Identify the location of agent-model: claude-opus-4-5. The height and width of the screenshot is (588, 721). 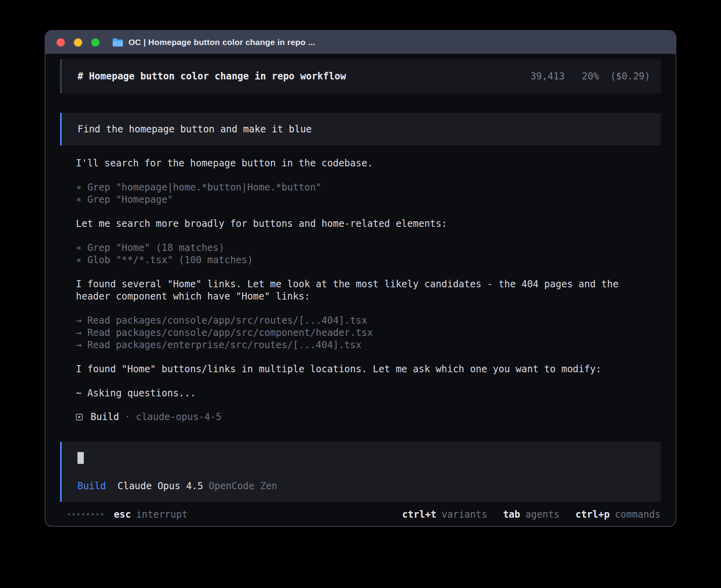
(179, 417).